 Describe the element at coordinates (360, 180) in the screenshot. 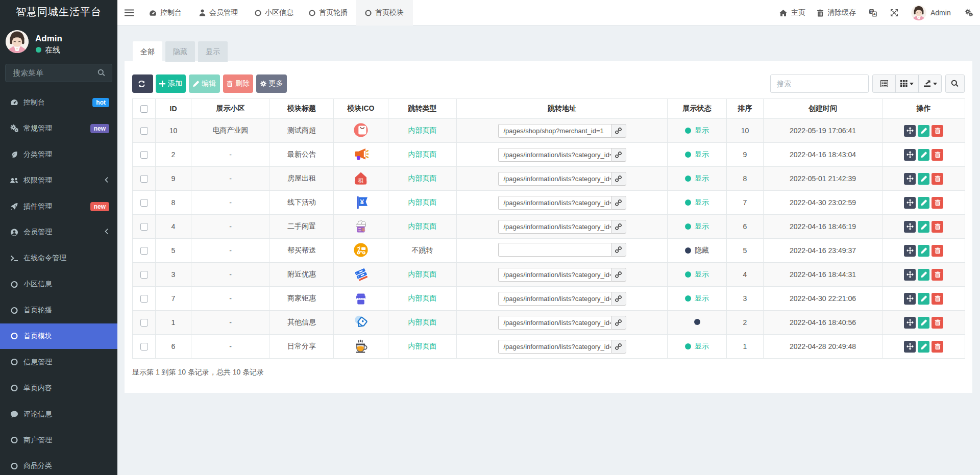

I see `svg-text: 租` at that location.